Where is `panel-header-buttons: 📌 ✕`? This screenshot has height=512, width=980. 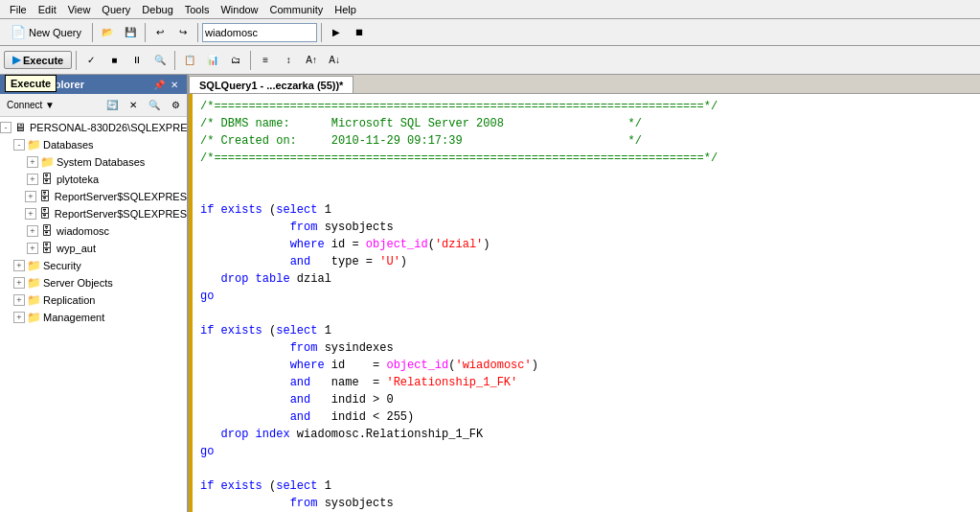
panel-header-buttons: 📌 ✕ is located at coordinates (167, 84).